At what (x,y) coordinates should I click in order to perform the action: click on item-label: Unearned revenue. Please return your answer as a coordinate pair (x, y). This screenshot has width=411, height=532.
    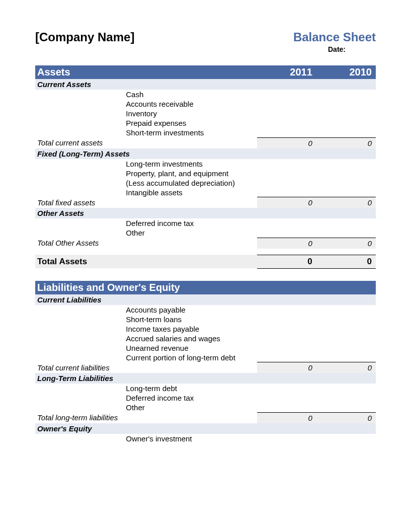
    Looking at the image, I should click on (191, 348).